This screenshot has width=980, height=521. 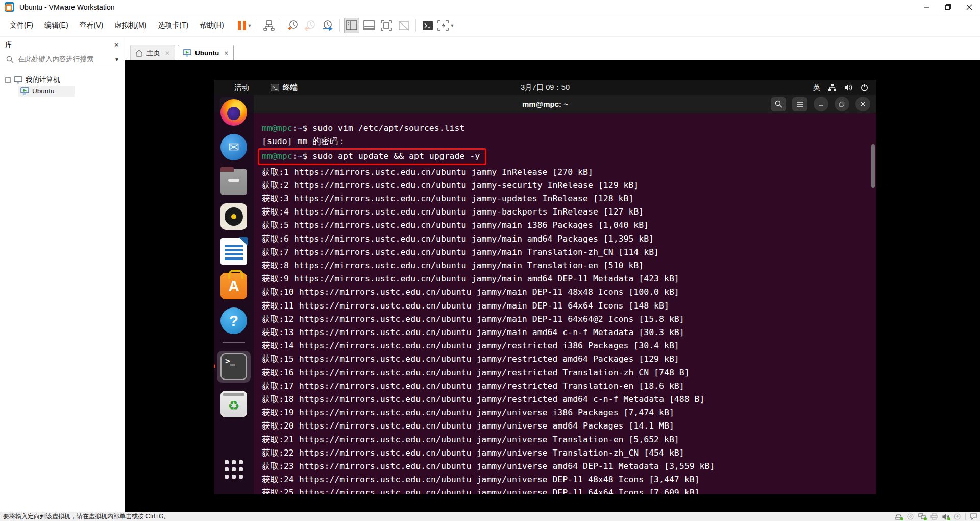 I want to click on input-method-indicator: 英, so click(x=817, y=88).